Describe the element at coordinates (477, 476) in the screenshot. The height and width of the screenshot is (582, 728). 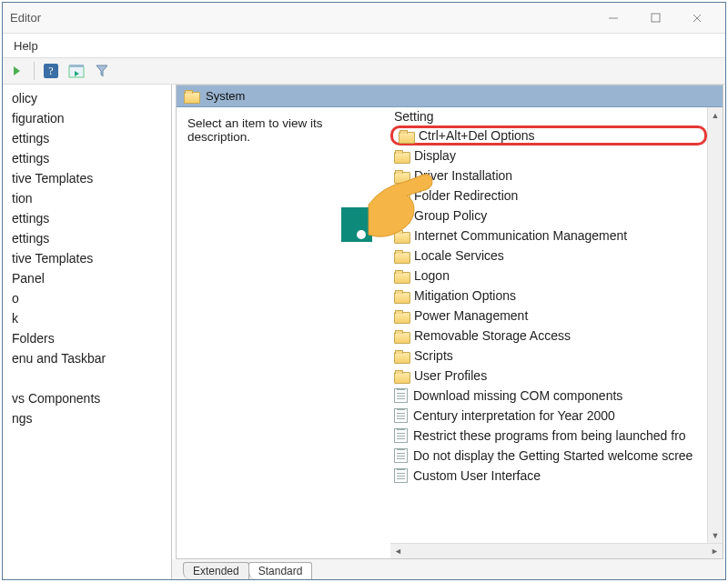
I see `setting-label: Custom User Interface` at that location.